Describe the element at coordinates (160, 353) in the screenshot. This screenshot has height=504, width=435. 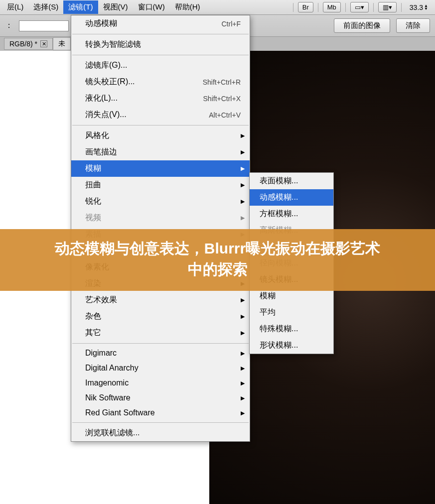
I see `menu-item: Digimarc▶` at that location.